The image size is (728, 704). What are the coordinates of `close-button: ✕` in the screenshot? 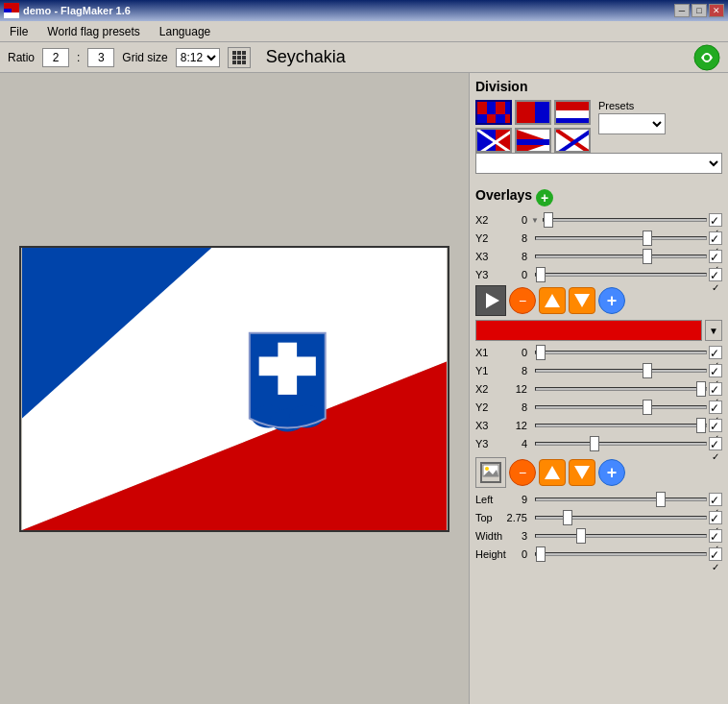 It's located at (716, 11).